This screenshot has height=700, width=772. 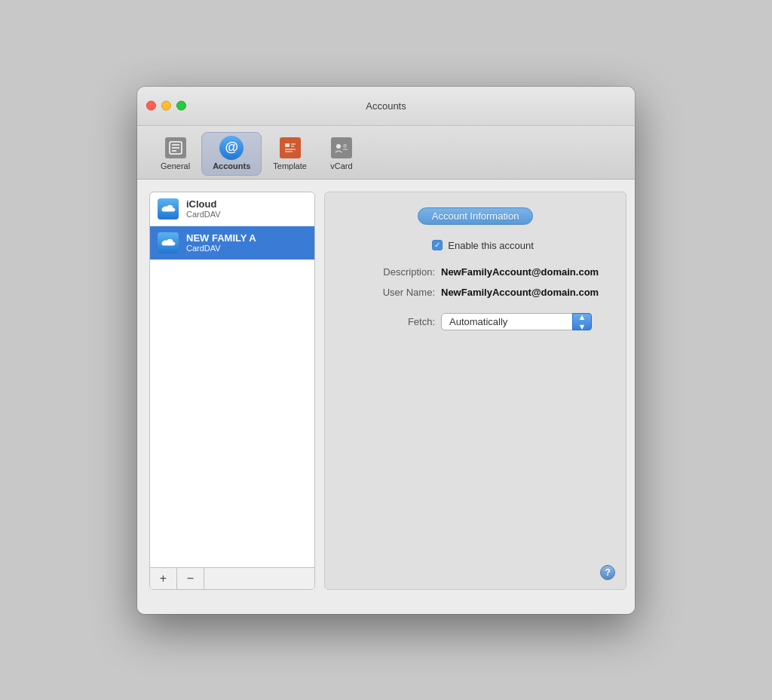 I want to click on remove-account-button: −, so click(x=191, y=579).